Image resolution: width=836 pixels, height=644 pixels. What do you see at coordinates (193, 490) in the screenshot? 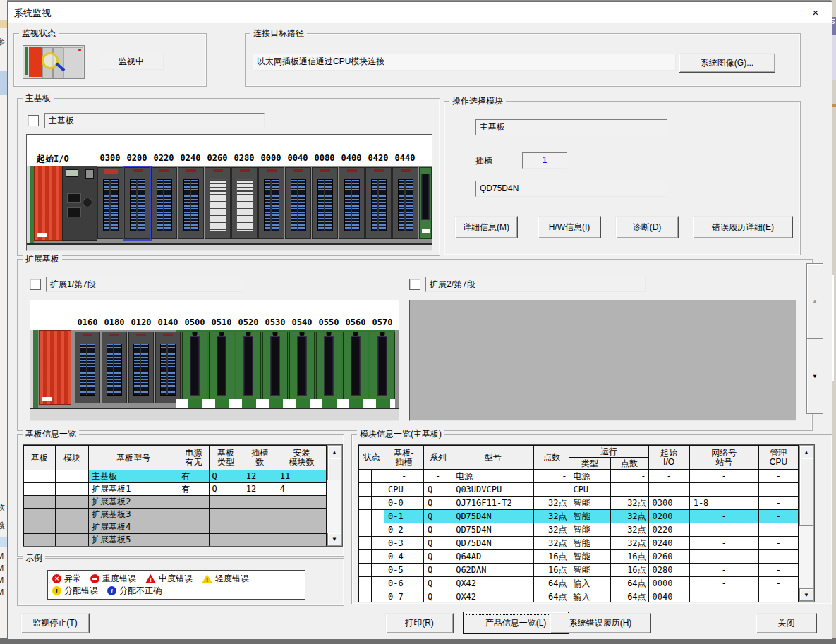
I see `table-cell: 有` at bounding box center [193, 490].